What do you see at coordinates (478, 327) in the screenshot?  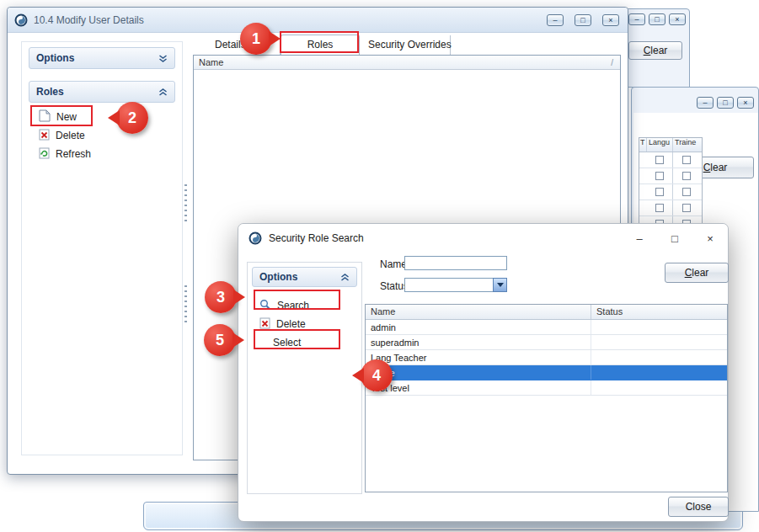 I see `role-name-cell: admin` at bounding box center [478, 327].